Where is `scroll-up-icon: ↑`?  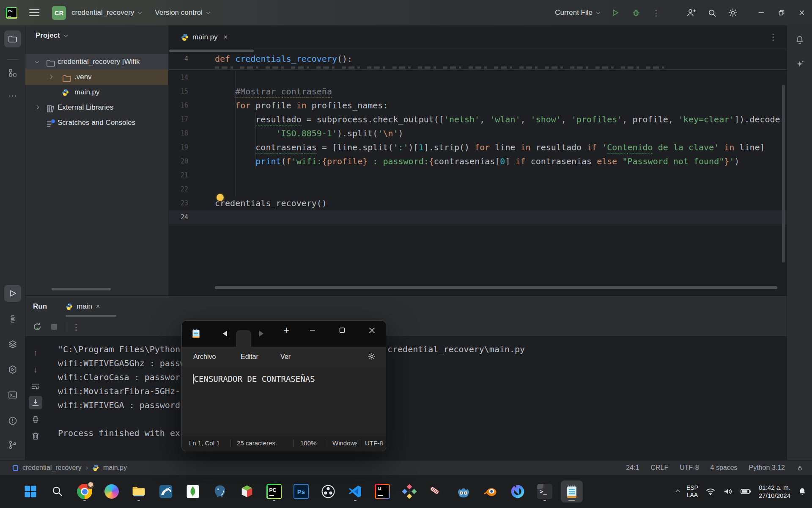 scroll-up-icon: ↑ is located at coordinates (36, 353).